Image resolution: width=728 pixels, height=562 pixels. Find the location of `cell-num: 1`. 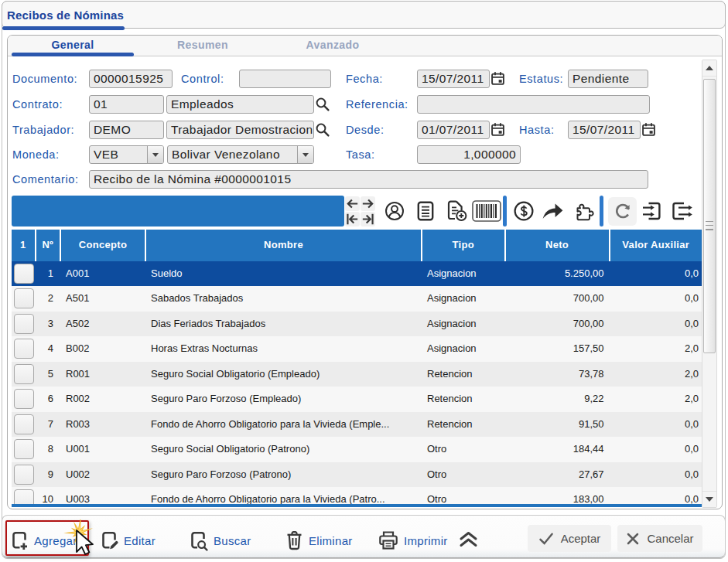

cell-num: 1 is located at coordinates (50, 274).